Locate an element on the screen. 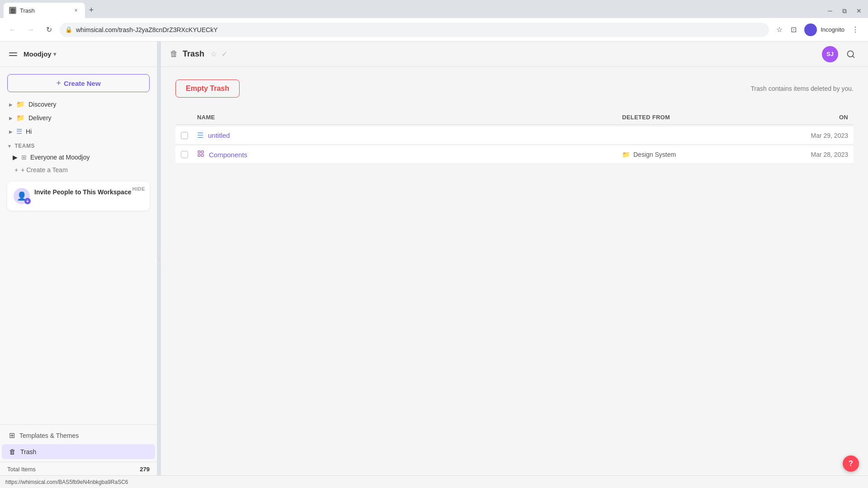  star-button: ☆ is located at coordinates (214, 54).